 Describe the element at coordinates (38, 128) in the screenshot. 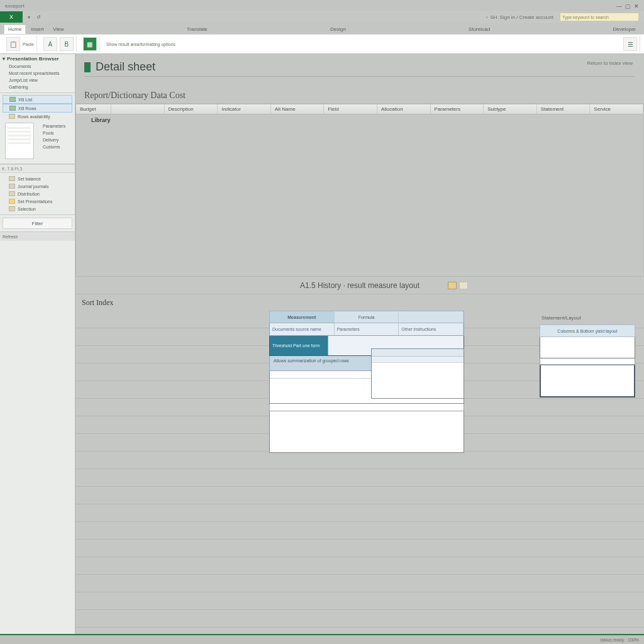

I see `side-section-lists: XB List XB Rows Rows availability Parame…` at that location.